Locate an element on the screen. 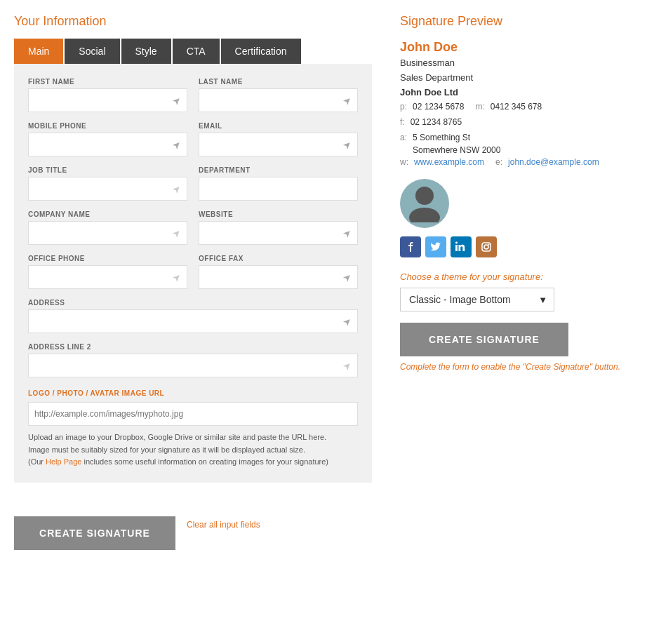  job-title-label: JOB TITLE is located at coordinates (108, 170).